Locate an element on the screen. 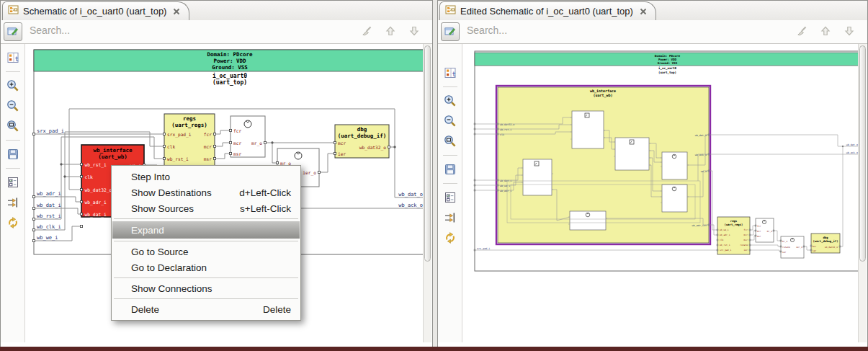  port-label: mcr is located at coordinates (759, 231).